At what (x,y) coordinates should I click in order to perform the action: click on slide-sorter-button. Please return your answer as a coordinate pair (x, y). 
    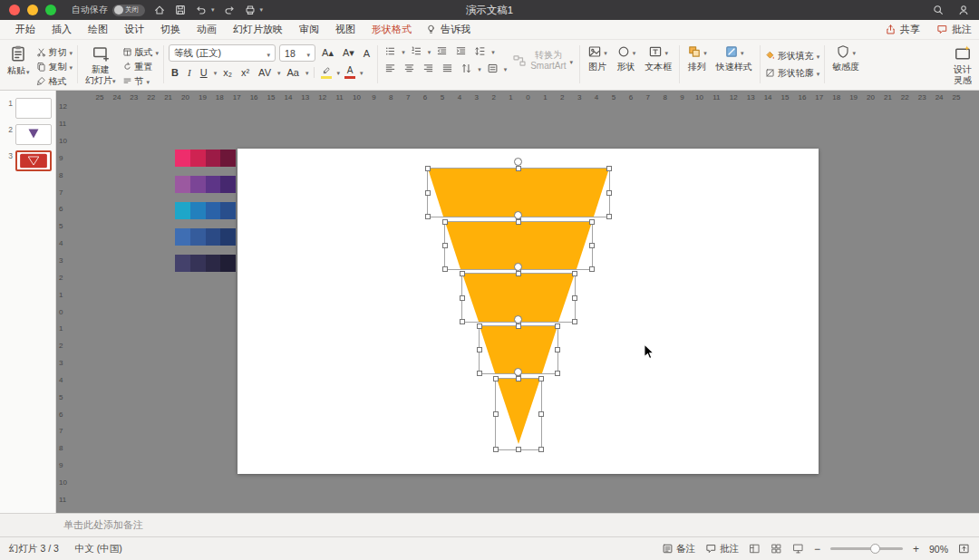
    Looking at the image, I should click on (776, 549).